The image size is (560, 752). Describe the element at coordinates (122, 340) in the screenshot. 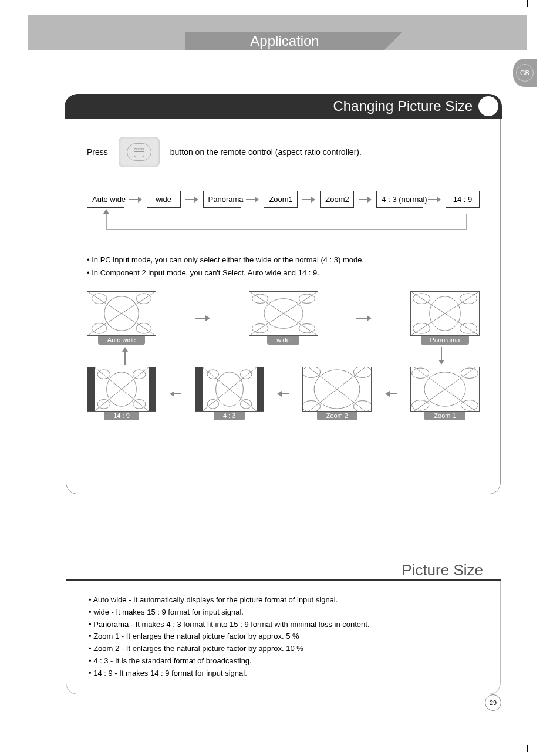

I see `tile-label: Auto wide` at that location.